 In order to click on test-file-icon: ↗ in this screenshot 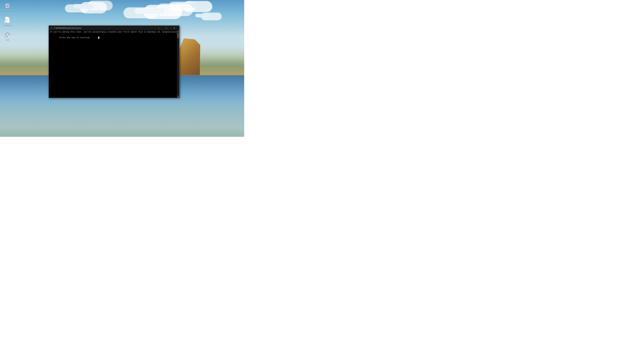, I will do `click(8, 34)`.